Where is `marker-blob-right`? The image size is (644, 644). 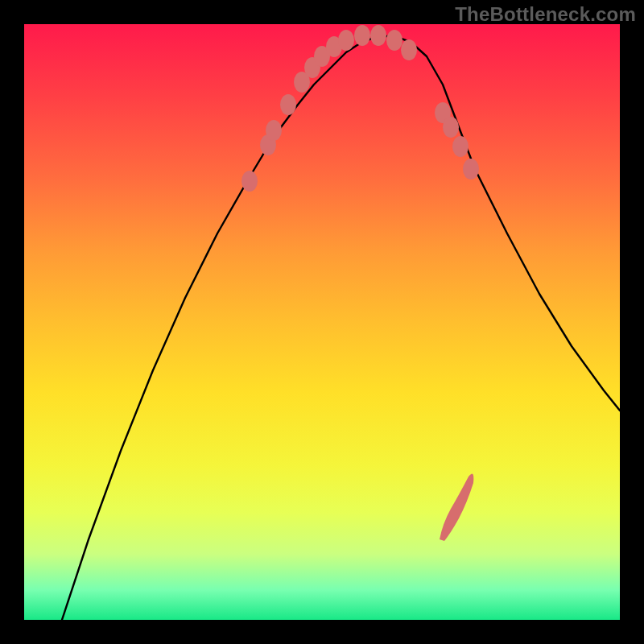
marker-blob-right is located at coordinates (456, 507).